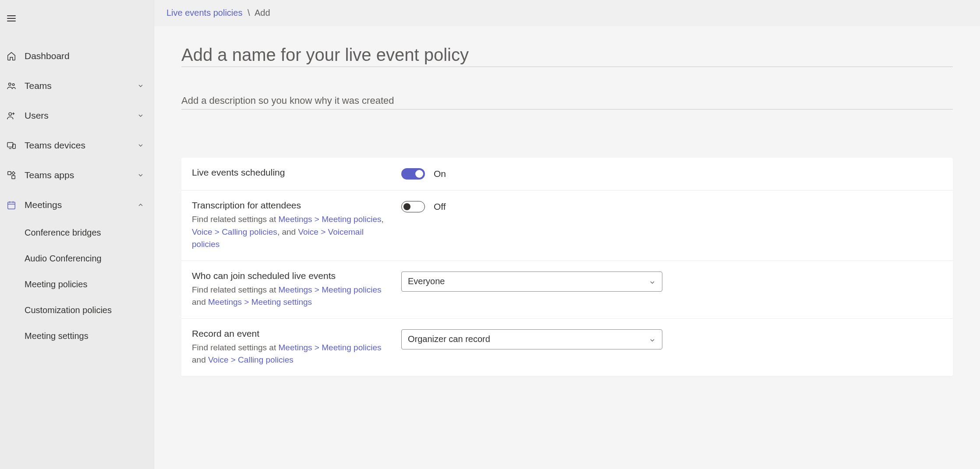  Describe the element at coordinates (11, 205) in the screenshot. I see `calendar-icon` at that location.